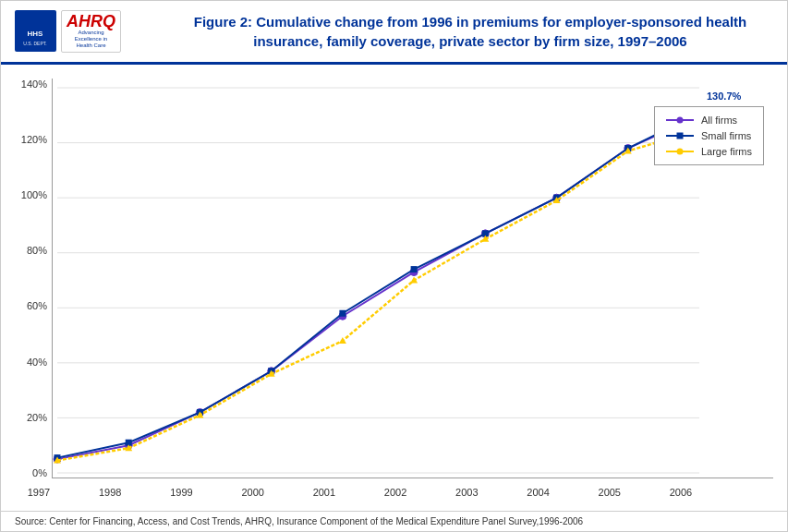 Image resolution: width=788 pixels, height=532 pixels. What do you see at coordinates (33, 306) in the screenshot?
I see `y-label-60: 60%` at bounding box center [33, 306].